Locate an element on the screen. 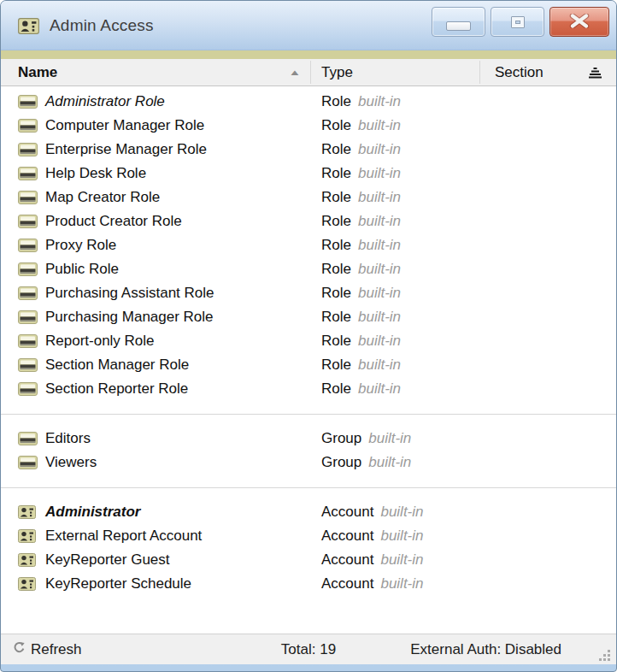 The height and width of the screenshot is (672, 617). sort-order-icon is located at coordinates (595, 72).